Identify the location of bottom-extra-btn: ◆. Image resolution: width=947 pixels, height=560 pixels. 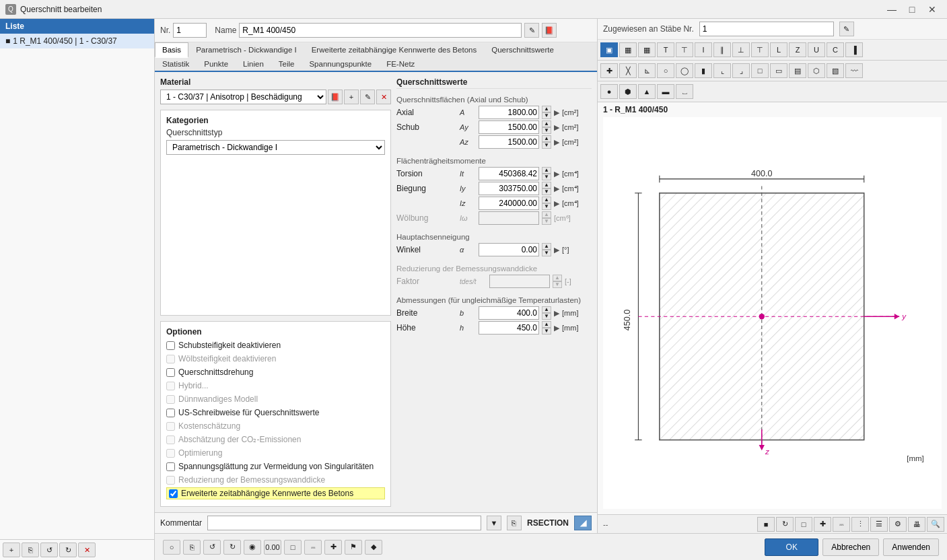
(374, 547).